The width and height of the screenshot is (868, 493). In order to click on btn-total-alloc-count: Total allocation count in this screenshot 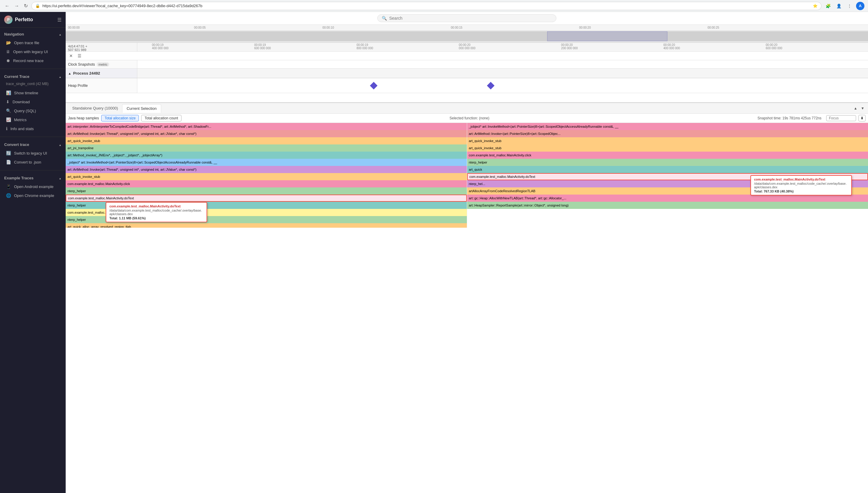, I will do `click(161, 118)`.